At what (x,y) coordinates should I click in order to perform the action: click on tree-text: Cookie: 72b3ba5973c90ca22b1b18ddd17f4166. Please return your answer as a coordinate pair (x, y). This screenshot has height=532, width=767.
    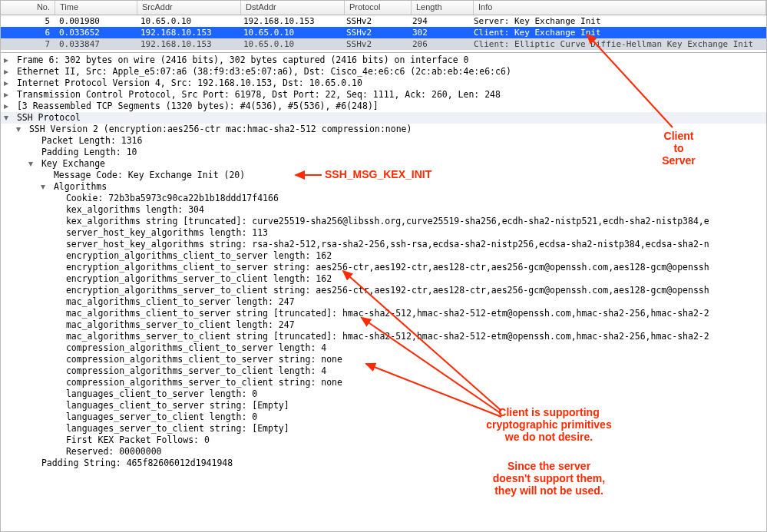
    Looking at the image, I should click on (170, 198).